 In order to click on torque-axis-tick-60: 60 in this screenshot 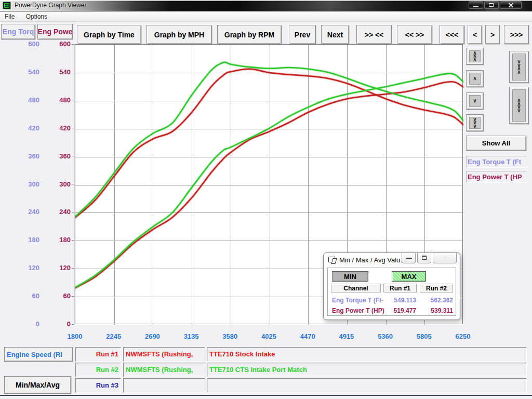, I will do `click(29, 296)`.